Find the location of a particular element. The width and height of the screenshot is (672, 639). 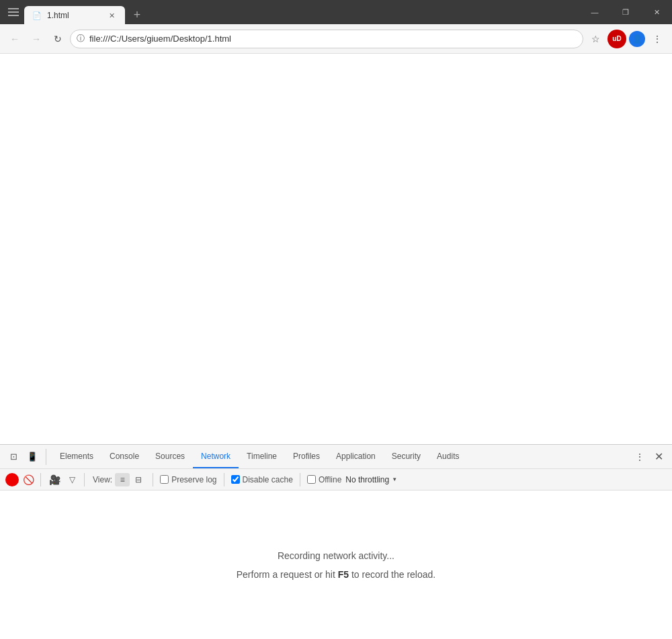

offline-label: Offline is located at coordinates (330, 480).